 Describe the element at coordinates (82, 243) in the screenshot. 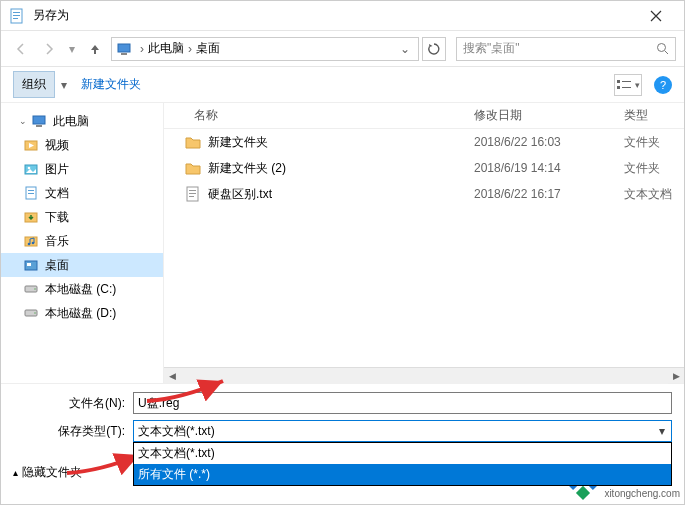

I see `sidebar: ⌄此电脑视频图片文档下载音乐桌面本地磁盘 (C:)本地磁盘 (D:)` at that location.